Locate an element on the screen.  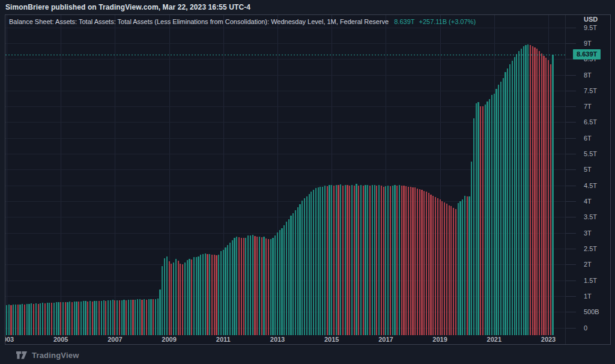
time-tick-label: 2013 is located at coordinates (277, 339).